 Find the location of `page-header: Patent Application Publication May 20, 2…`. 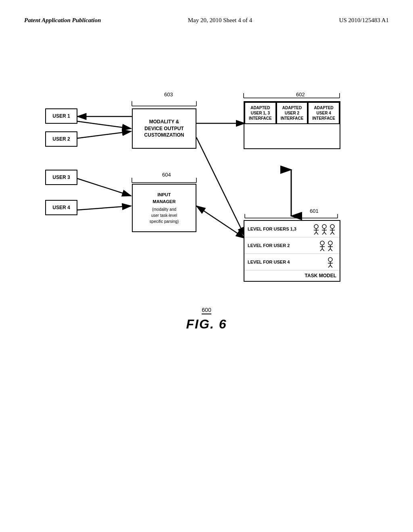

page-header: Patent Application Publication May 20, 2… is located at coordinates (206, 16).